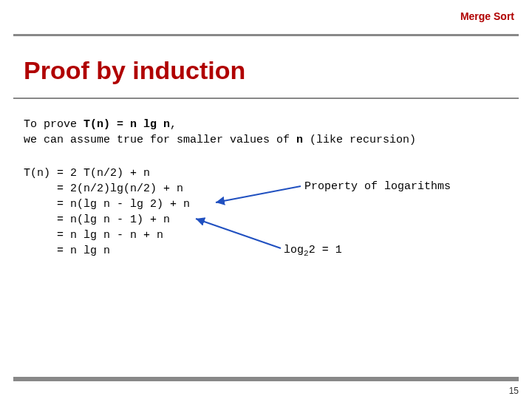 This screenshot has height=399, width=532. What do you see at coordinates (269, 173) in the screenshot?
I see `proof-line: T(n) = 2 T(n/2) + n` at bounding box center [269, 173].